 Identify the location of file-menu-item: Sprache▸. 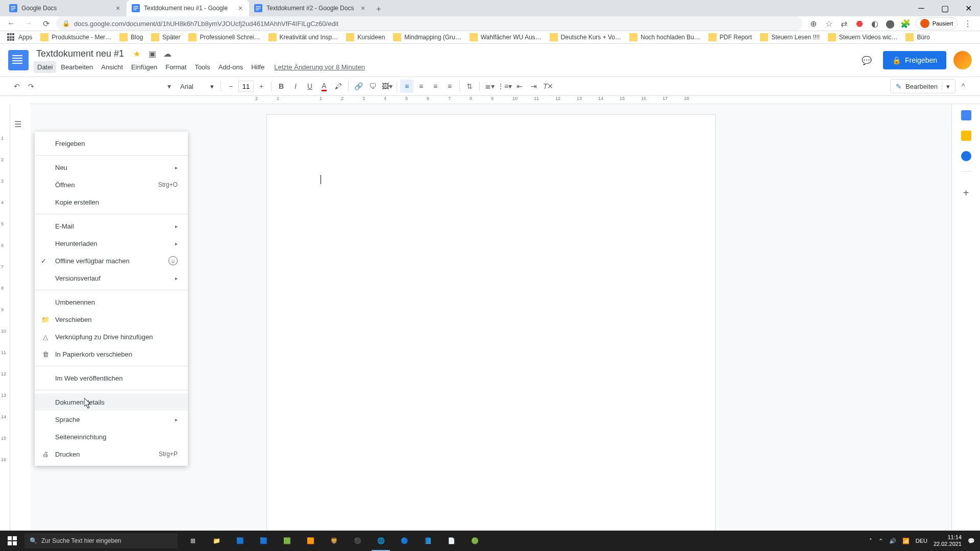
(111, 419).